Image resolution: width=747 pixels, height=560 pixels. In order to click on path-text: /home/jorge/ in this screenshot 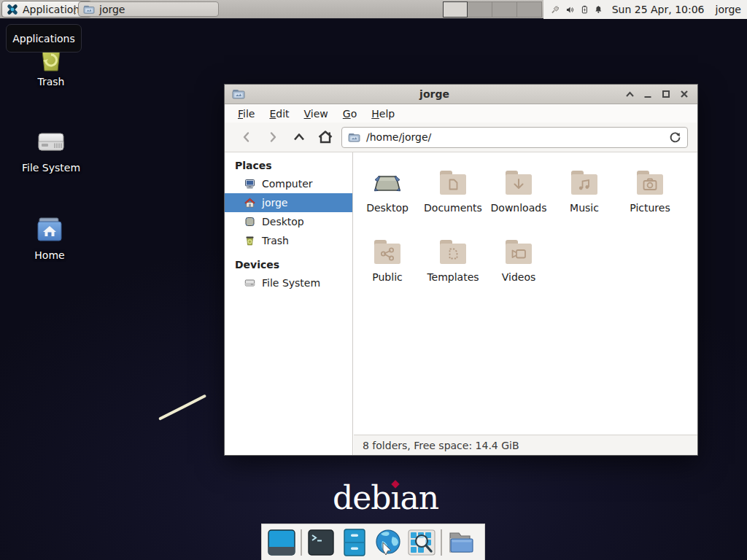, I will do `click(515, 137)`.